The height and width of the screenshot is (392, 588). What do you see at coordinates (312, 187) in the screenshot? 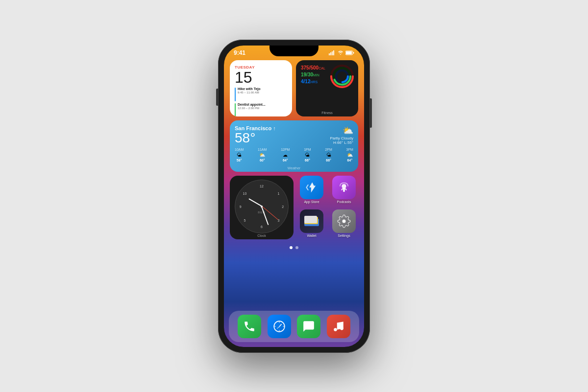
I see `app-appstore-icon` at bounding box center [312, 187].